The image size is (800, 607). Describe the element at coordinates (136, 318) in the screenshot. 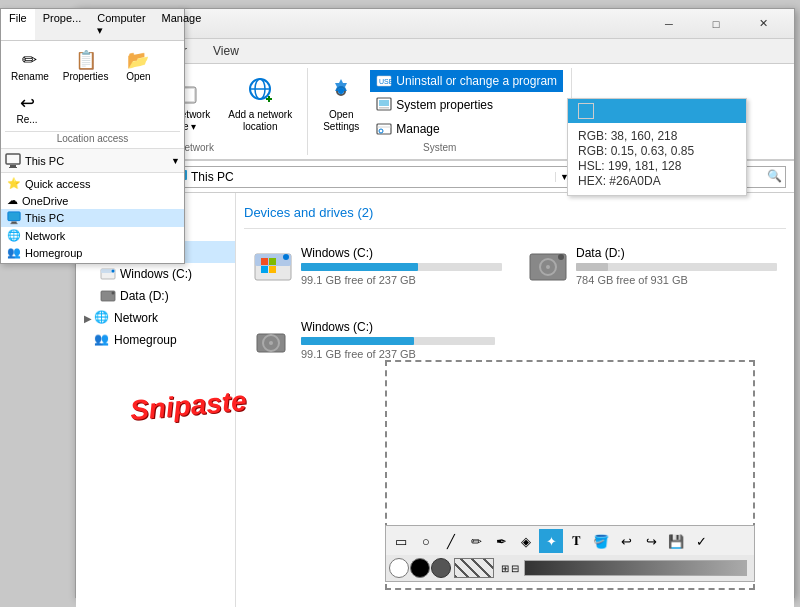

I see `network-label: Network` at that location.